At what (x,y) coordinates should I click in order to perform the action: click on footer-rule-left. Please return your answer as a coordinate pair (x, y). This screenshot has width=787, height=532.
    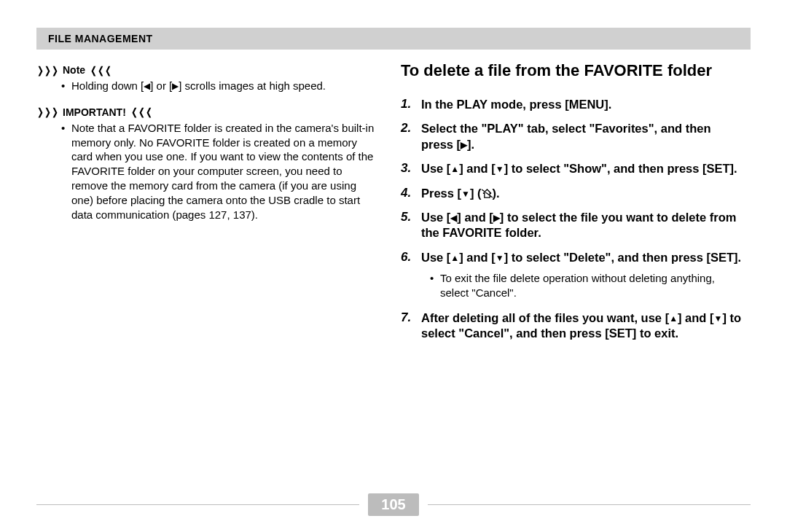
    Looking at the image, I should click on (198, 504).